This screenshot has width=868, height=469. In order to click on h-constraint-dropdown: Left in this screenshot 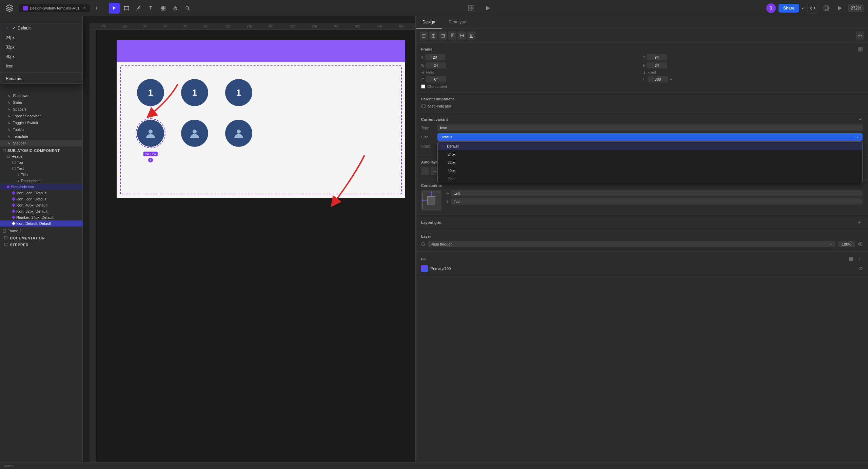, I will do `click(657, 193)`.